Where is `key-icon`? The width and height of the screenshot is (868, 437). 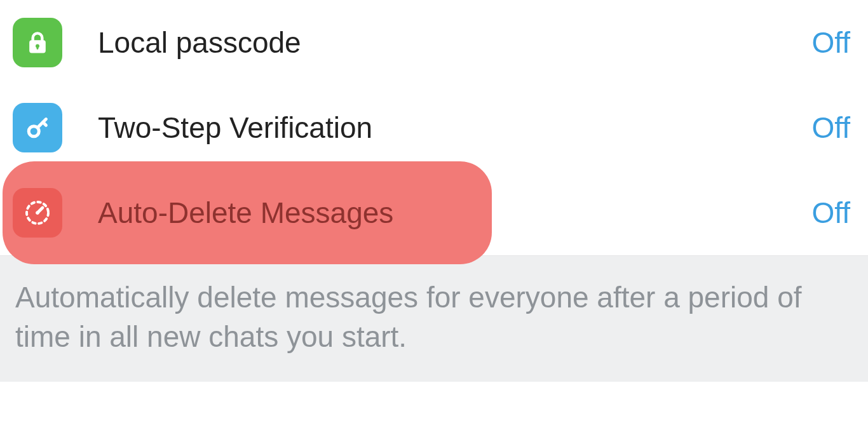
key-icon is located at coordinates (37, 128).